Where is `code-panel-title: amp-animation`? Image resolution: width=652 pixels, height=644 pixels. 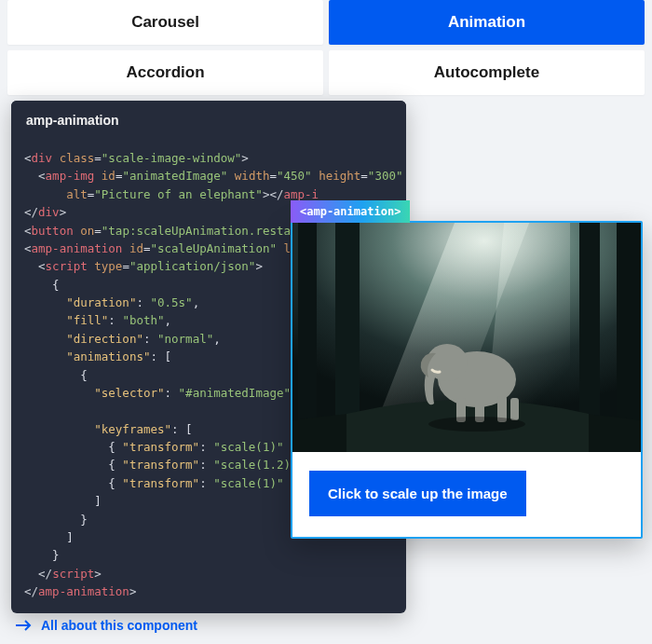
code-panel-title: amp-animation is located at coordinates (209, 120).